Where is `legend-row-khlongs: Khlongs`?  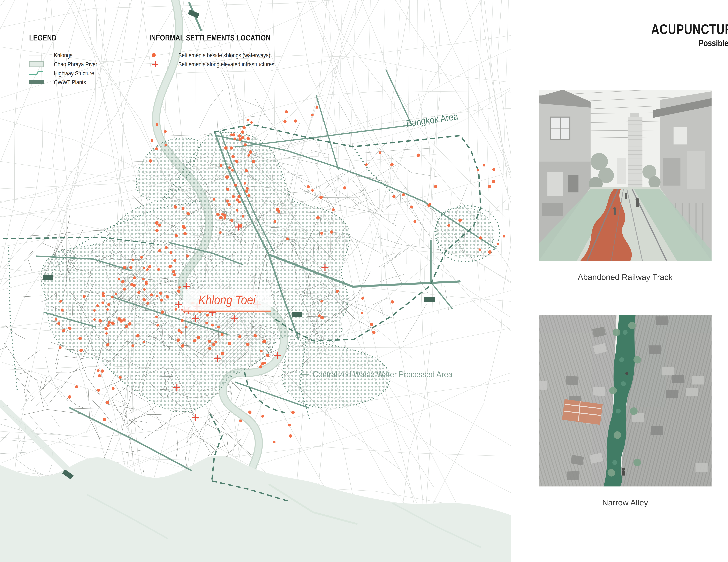
legend-row-khlongs: Khlongs is located at coordinates (68, 55).